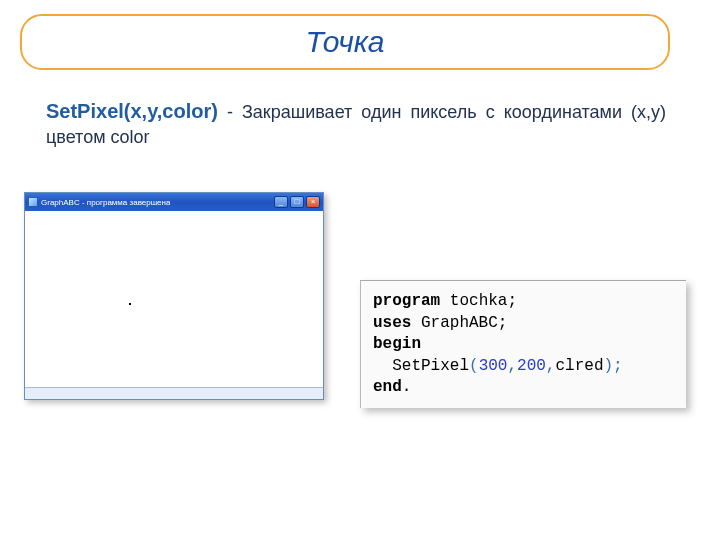  I want to click on slide-title-container: Точка, so click(345, 42).